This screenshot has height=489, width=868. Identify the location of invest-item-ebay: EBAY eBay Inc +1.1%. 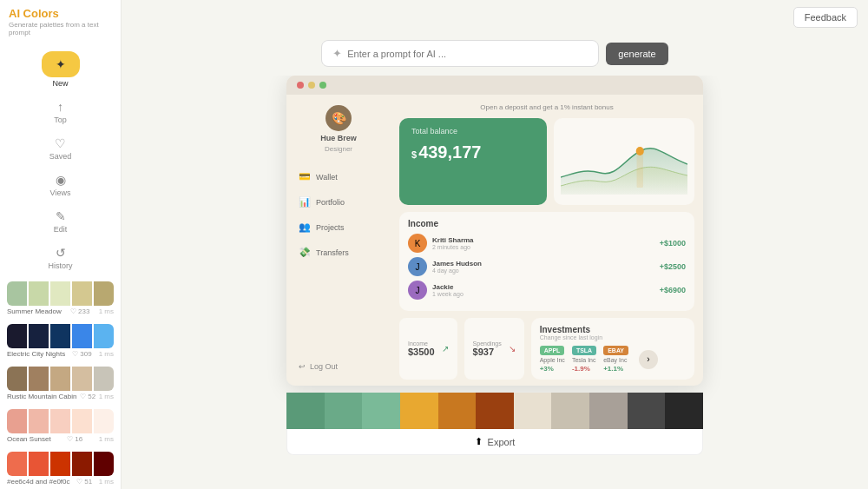
(616, 360).